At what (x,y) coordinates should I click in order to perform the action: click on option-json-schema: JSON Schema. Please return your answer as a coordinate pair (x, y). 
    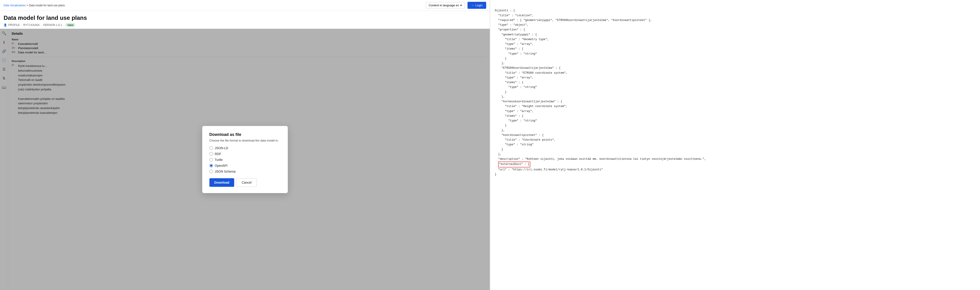
    Looking at the image, I should click on (245, 171).